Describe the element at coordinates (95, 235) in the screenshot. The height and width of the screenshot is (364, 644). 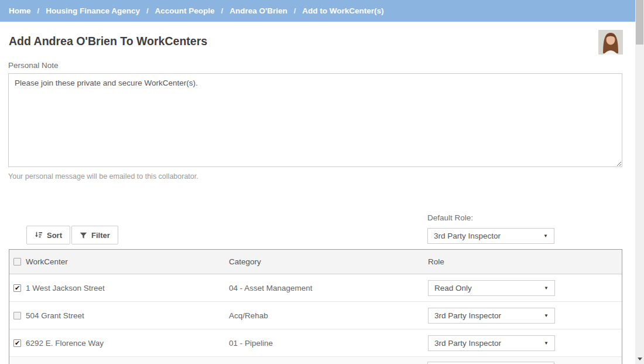
I see `filter-button: Filter` at that location.